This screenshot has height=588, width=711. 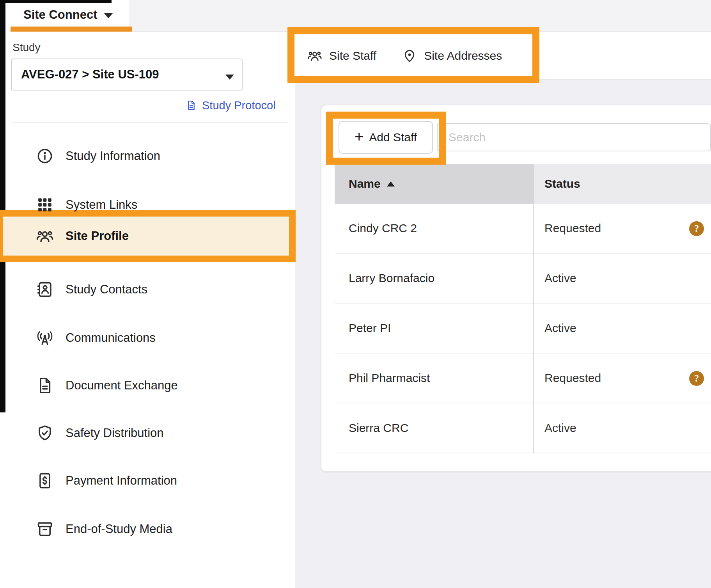 What do you see at coordinates (127, 75) in the screenshot?
I see `study-selector: AVEG-027 > Site US-109` at bounding box center [127, 75].